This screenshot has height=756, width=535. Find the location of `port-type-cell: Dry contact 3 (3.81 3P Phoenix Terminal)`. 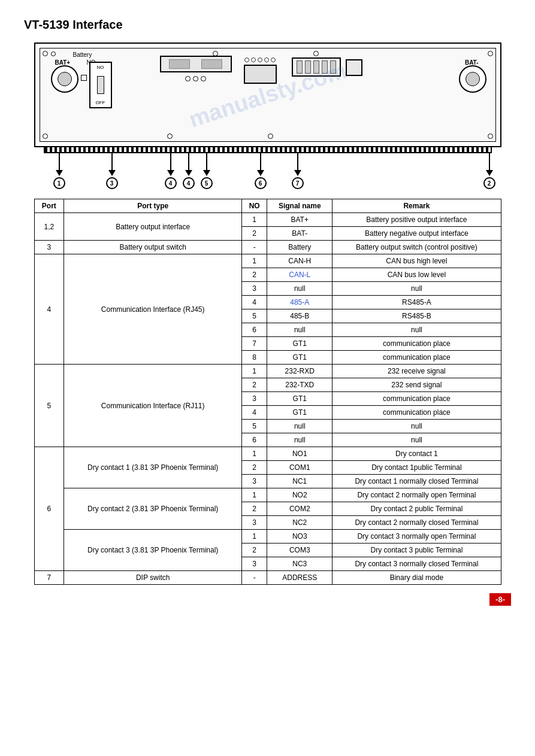

port-type-cell: Dry contact 3 (3.81 3P Phoenix Terminal) is located at coordinates (153, 551).